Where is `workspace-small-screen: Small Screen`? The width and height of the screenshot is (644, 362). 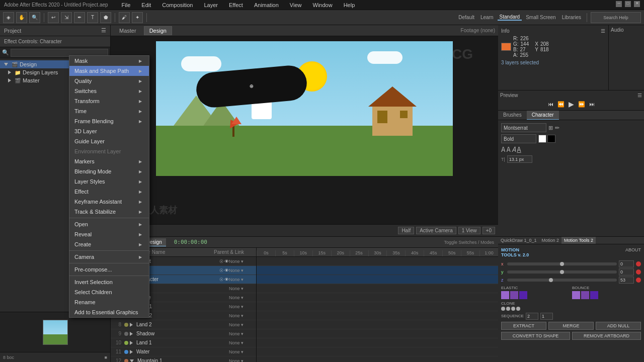
workspace-small-screen: Small Screen is located at coordinates (540, 17).